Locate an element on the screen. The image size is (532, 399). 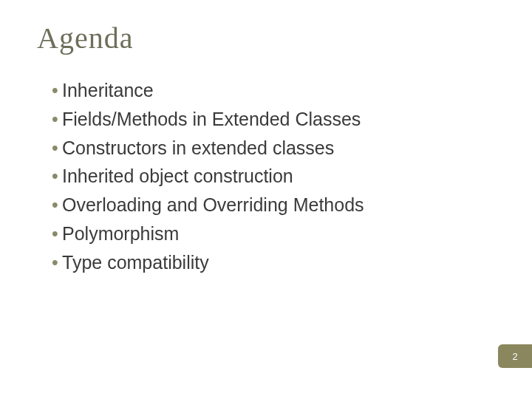
list-item: Type compatibility is located at coordinates (275, 263).